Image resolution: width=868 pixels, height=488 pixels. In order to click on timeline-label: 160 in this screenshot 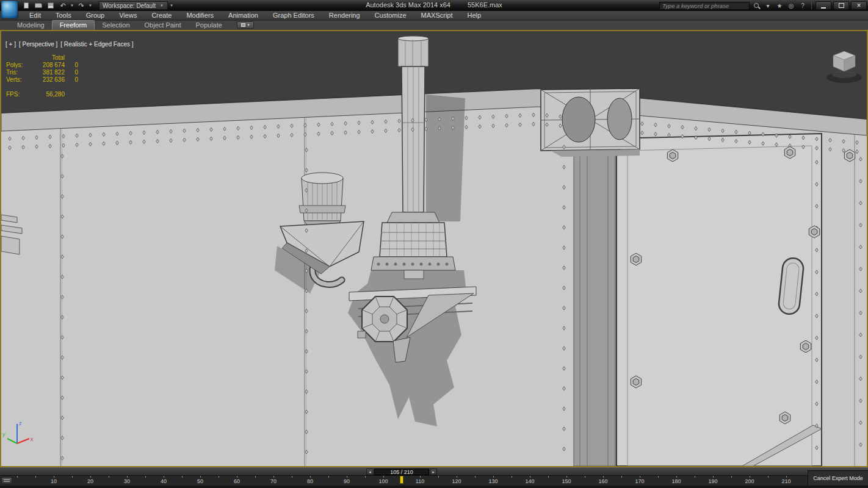, I will do `click(603, 481)`.